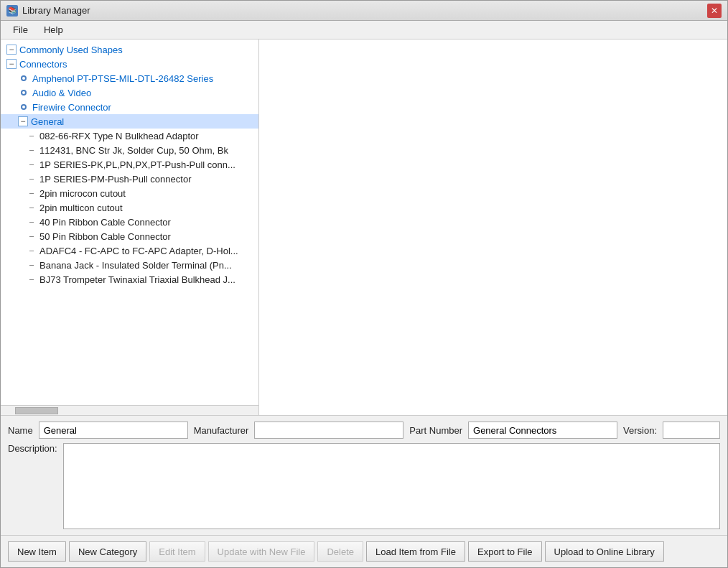  What do you see at coordinates (129, 150) in the screenshot?
I see `tree-node-112431: 112431, BNC Str Jk, Solder Cup, 50 Ohm, …` at bounding box center [129, 150].